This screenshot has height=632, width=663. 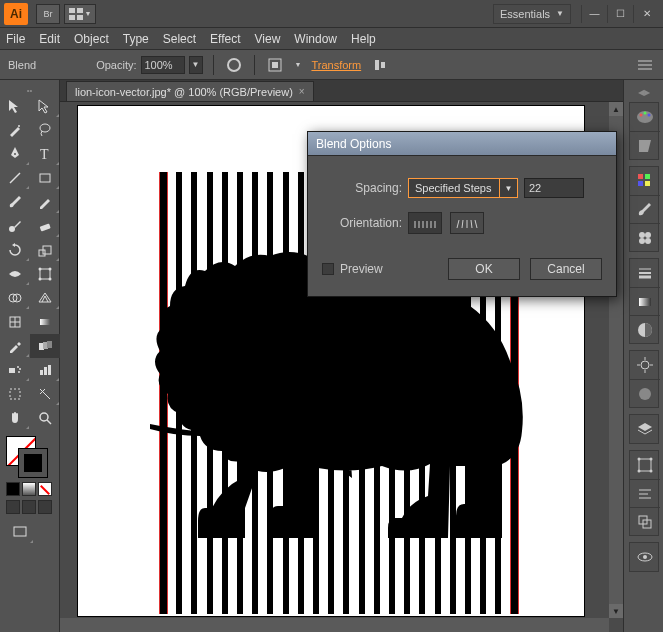 I want to click on menu-select: Select, so click(x=180, y=39).